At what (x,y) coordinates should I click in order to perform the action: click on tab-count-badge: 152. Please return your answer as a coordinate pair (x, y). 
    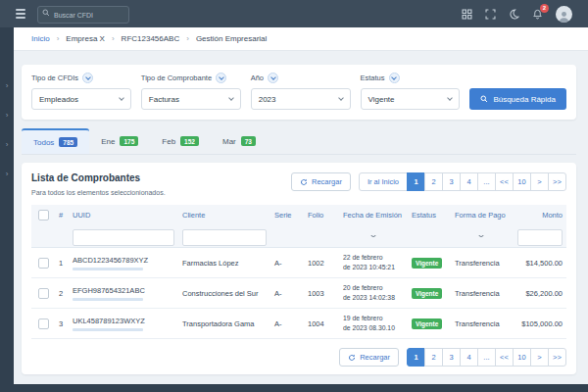
    Looking at the image, I should click on (190, 141).